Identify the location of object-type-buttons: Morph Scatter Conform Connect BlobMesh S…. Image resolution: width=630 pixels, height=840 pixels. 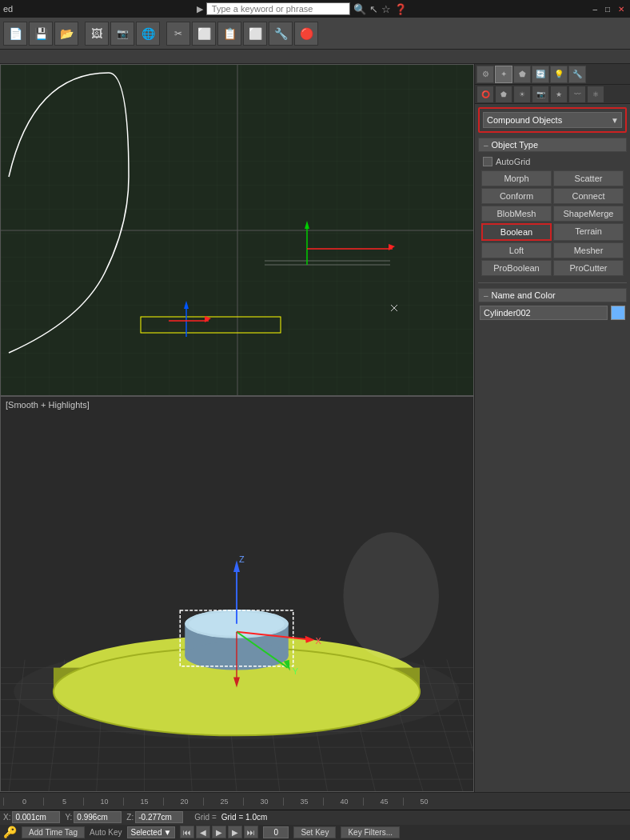
(552, 223).